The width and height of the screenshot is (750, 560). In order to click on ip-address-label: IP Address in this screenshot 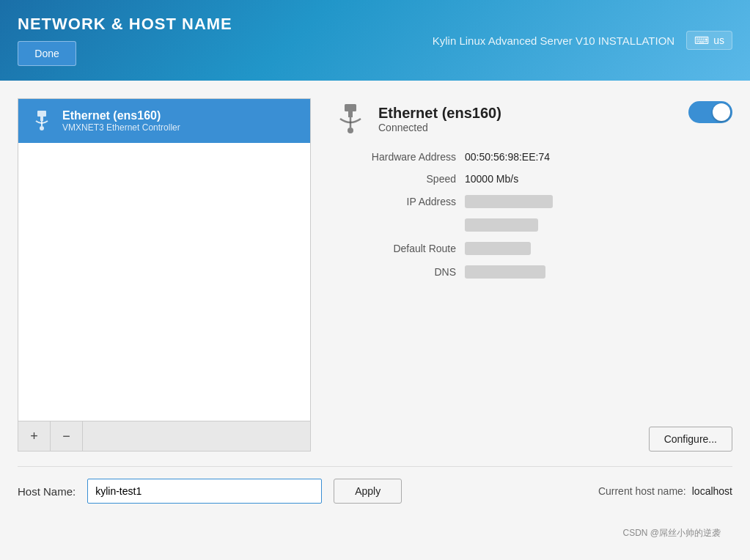, I will do `click(406, 202)`.